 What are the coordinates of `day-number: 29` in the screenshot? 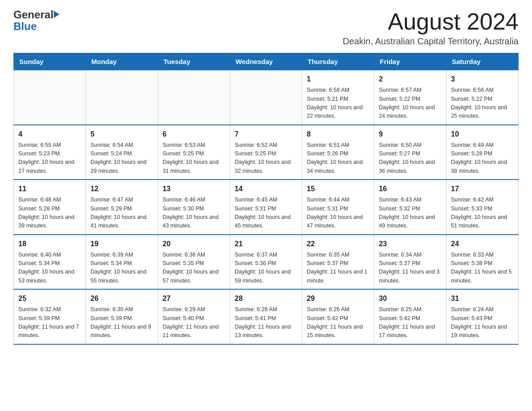 It's located at (338, 299).